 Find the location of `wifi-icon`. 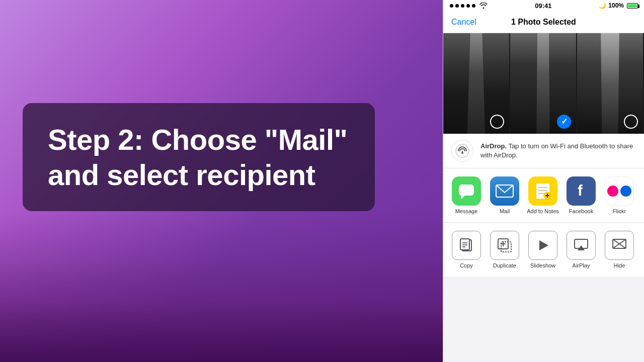

wifi-icon is located at coordinates (484, 6).